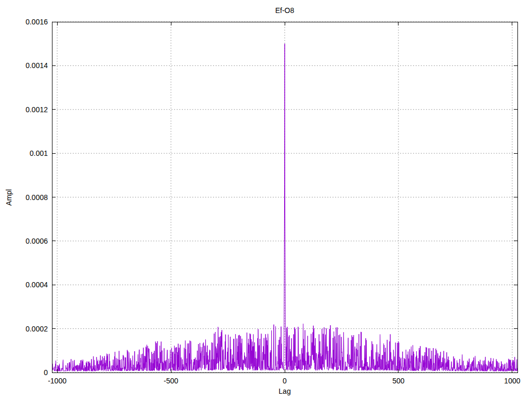  I want to click on y-tick-label: 0.001, so click(24, 153).